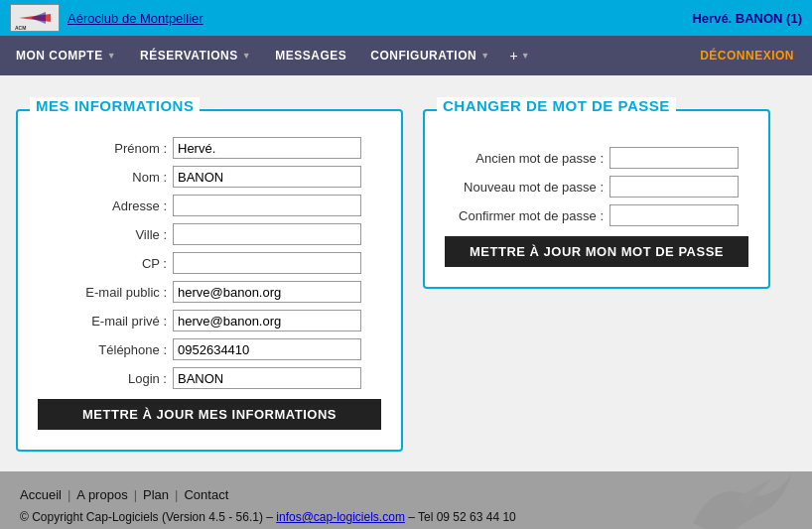 This screenshot has width=812, height=529. What do you see at coordinates (209, 349) in the screenshot?
I see `info-row-telephone: Téléphone :` at bounding box center [209, 349].